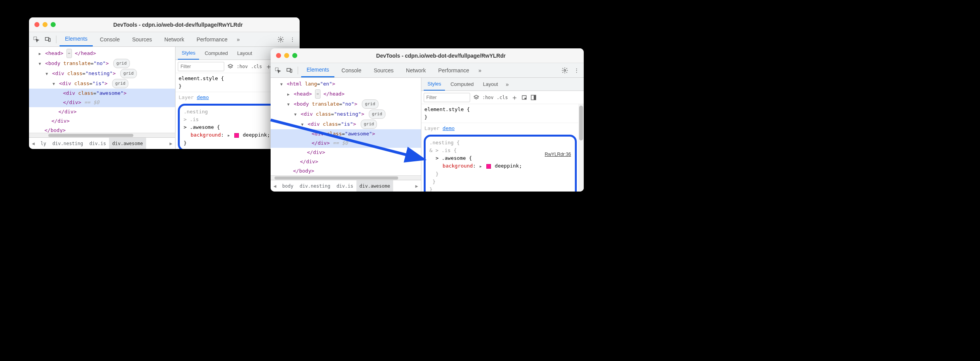 This screenshot has width=980, height=361. Describe the element at coordinates (503, 114) in the screenshot. I see `element-style-section: element.style { }` at that location.